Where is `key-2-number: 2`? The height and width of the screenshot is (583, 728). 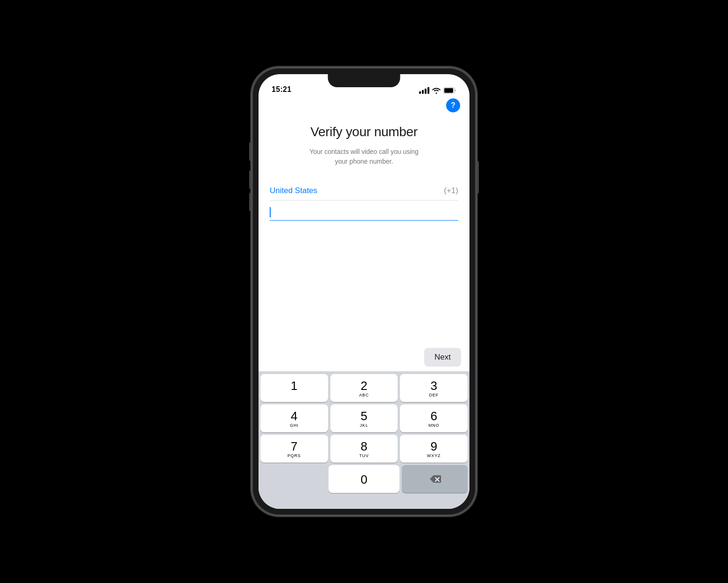 key-2-number: 2 is located at coordinates (364, 386).